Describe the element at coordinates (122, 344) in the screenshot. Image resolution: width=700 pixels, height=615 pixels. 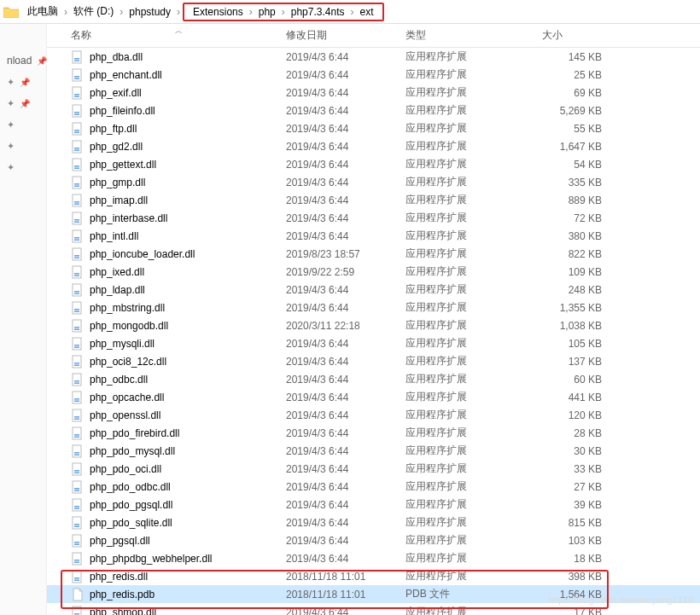
I see `file-name: php_mysqli.dll` at that location.